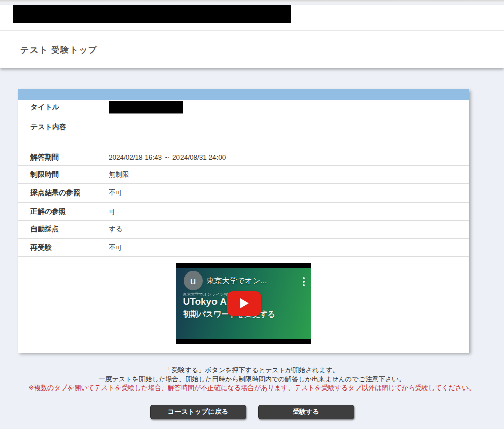  What do you see at coordinates (59, 50) in the screenshot?
I see `page-title: テスト 受験トップ` at bounding box center [59, 50].